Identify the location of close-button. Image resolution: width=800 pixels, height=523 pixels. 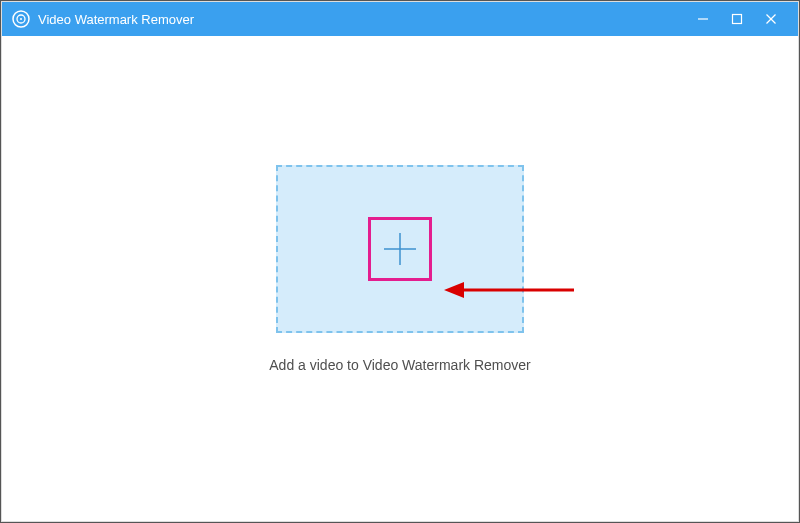
(771, 19).